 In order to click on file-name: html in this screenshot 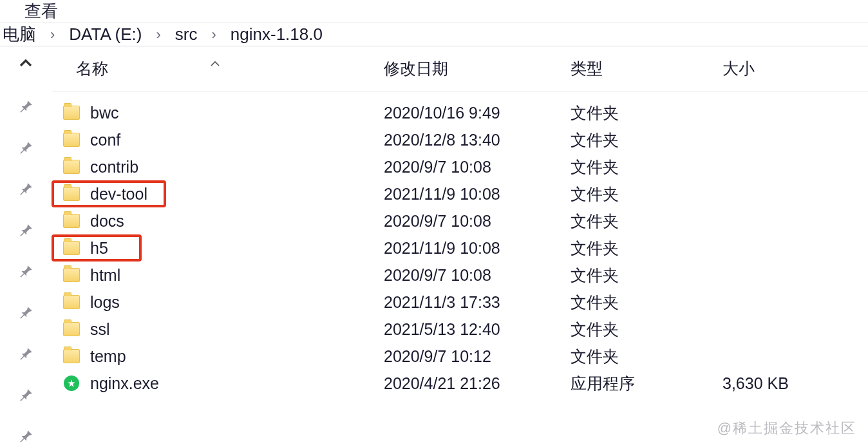, I will do `click(106, 276)`.